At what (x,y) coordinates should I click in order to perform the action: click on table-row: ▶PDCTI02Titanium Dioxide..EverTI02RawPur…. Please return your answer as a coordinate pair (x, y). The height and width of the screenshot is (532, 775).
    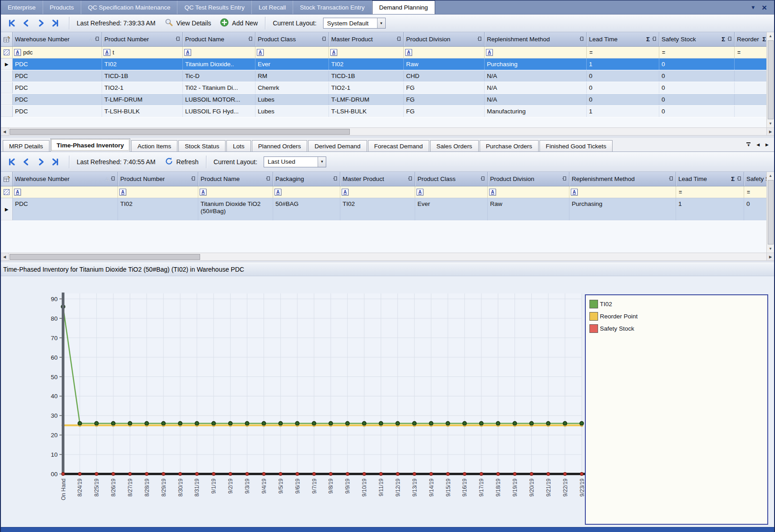
    Looking at the image, I should click on (388, 64).